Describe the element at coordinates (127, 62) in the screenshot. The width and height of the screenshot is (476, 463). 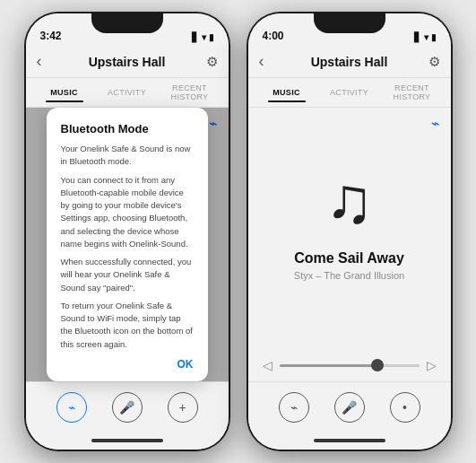
I see `nav-title-1: Upstairs Hall` at that location.